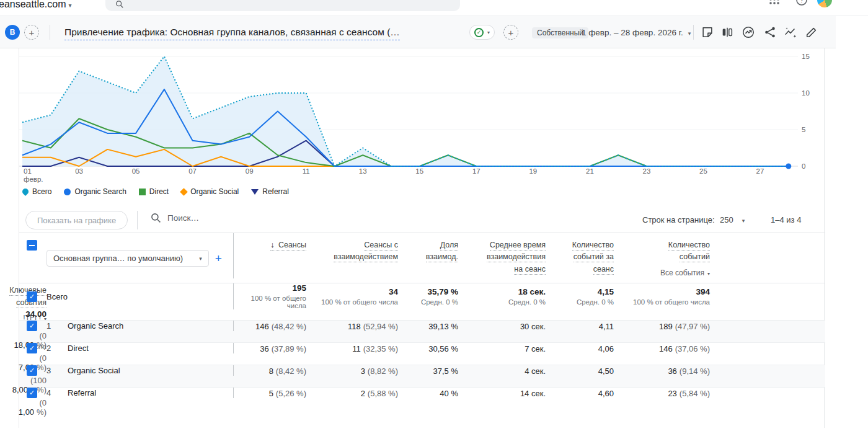  Describe the element at coordinates (707, 32) in the screenshot. I see `note-icon` at that location.